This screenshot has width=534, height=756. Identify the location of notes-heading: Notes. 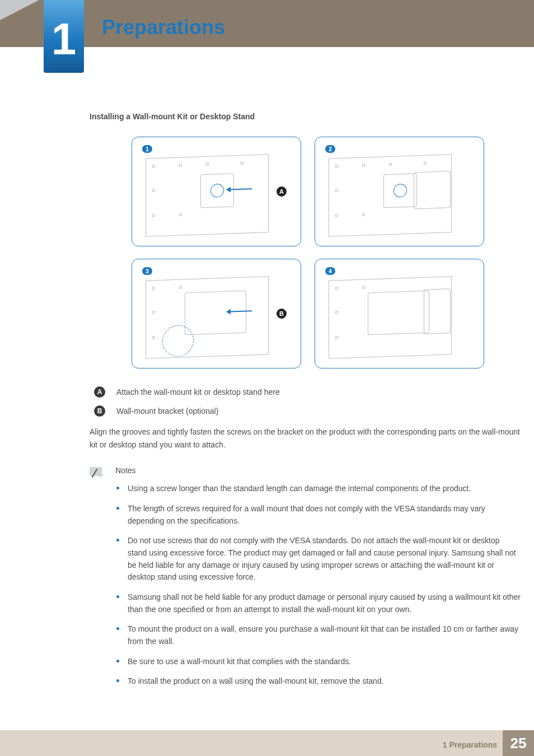
(321, 470).